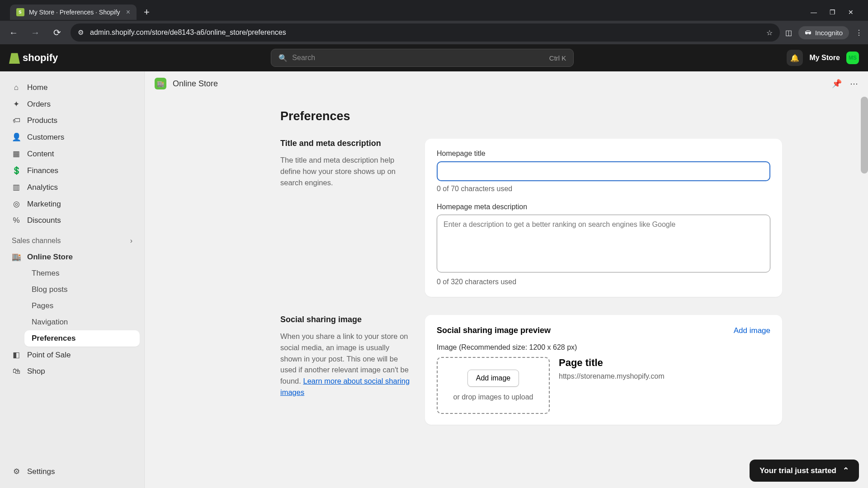  Describe the element at coordinates (72, 187) in the screenshot. I see `sidebar-item-analytics: ▥Analytics` at that location.